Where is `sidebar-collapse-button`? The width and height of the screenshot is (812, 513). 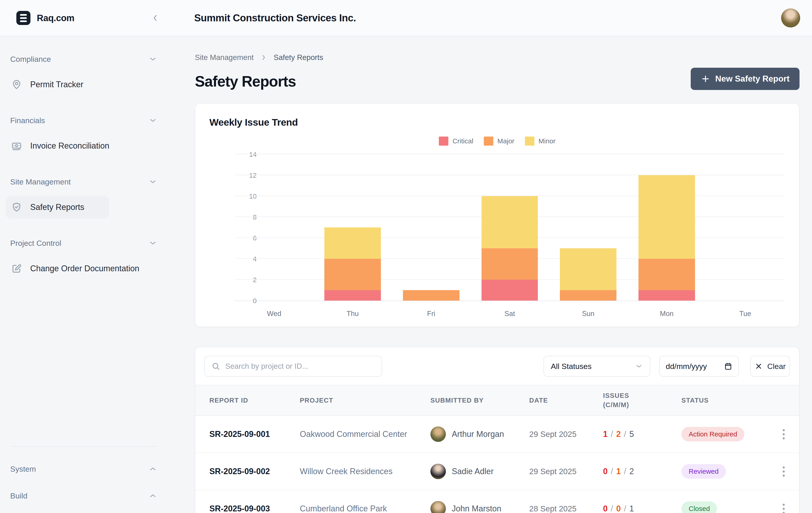 sidebar-collapse-button is located at coordinates (155, 18).